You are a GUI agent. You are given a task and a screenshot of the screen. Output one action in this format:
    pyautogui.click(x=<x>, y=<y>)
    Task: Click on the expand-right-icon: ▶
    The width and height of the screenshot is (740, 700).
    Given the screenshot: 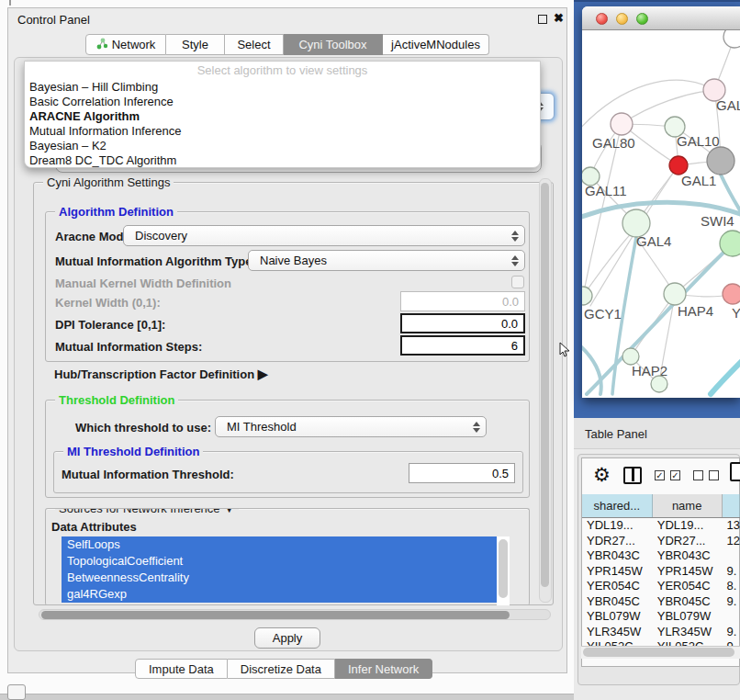 What is the action you would take?
    pyautogui.click(x=263, y=374)
    